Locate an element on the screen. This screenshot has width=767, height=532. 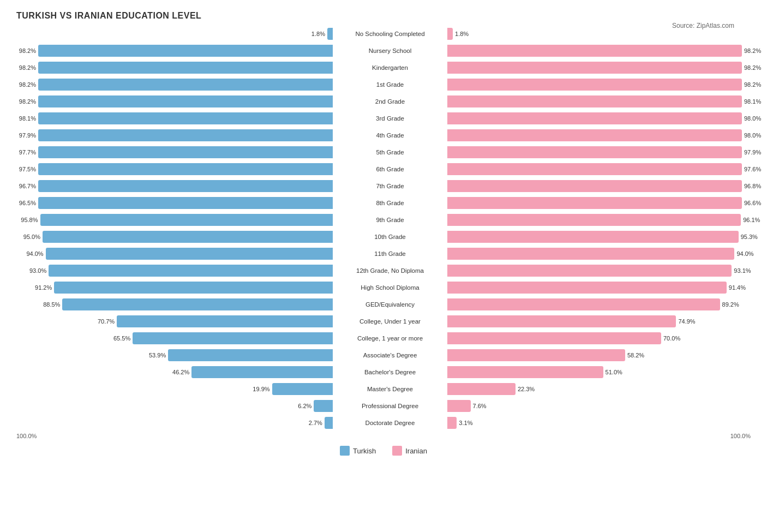
turkish-value: 98.1% is located at coordinates (26, 118).